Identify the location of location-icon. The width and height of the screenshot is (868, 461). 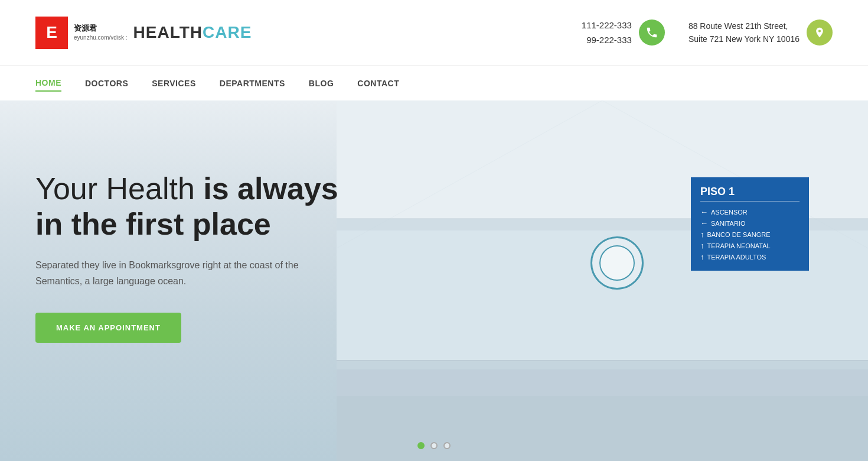
(820, 33).